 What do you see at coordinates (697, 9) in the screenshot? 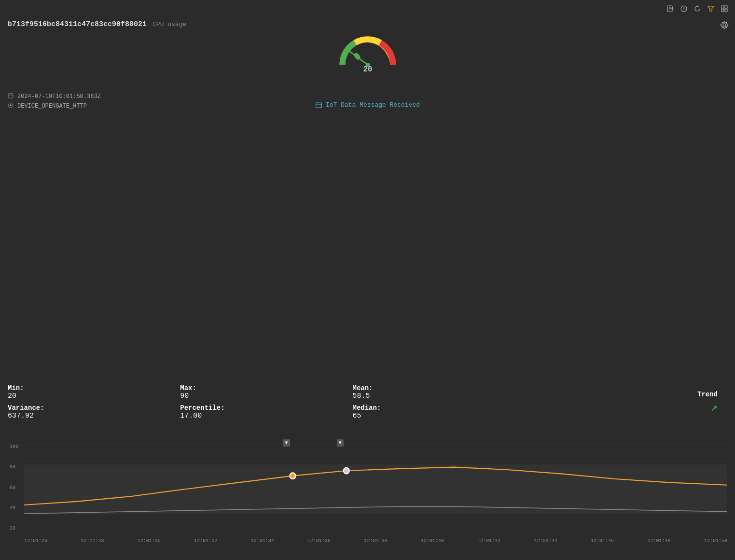
I see `top-bar` at bounding box center [697, 9].